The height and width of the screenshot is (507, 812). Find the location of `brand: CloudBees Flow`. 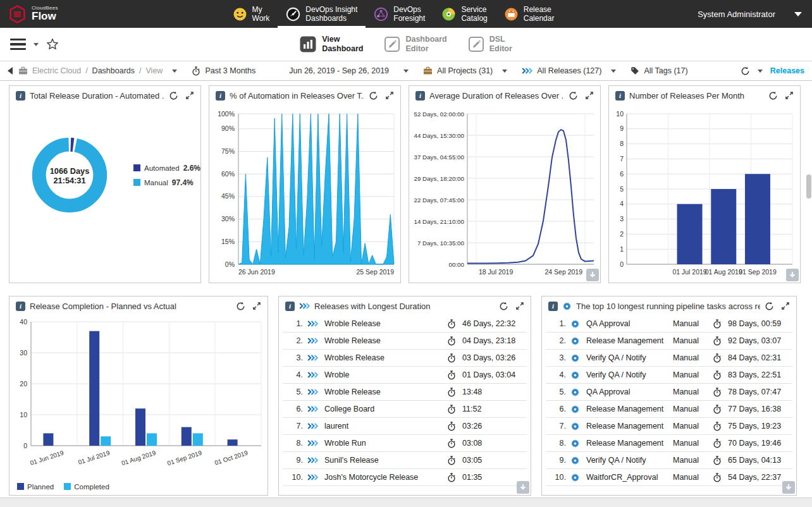

brand: CloudBees Flow is located at coordinates (60, 14).